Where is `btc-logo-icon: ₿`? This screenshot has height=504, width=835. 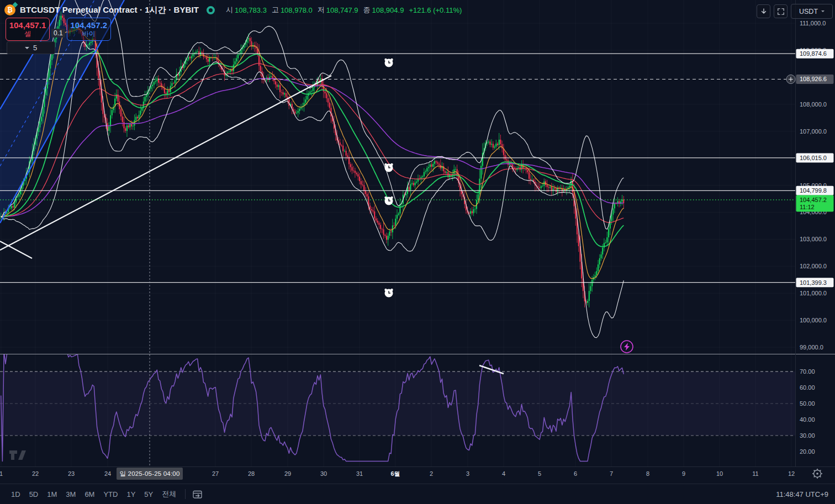 btc-logo-icon: ₿ is located at coordinates (10, 10).